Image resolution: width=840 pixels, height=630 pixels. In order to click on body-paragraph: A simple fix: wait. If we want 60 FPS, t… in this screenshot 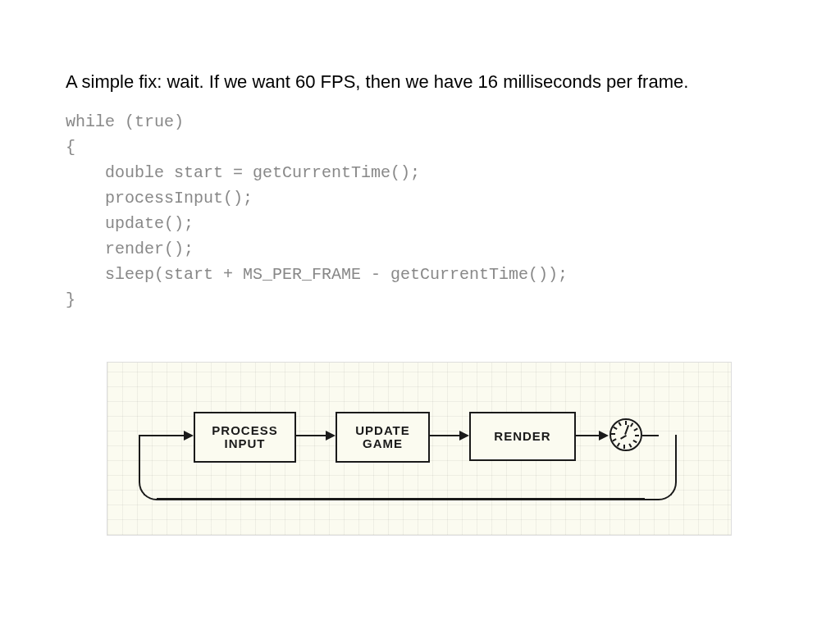, I will do `click(420, 82)`.